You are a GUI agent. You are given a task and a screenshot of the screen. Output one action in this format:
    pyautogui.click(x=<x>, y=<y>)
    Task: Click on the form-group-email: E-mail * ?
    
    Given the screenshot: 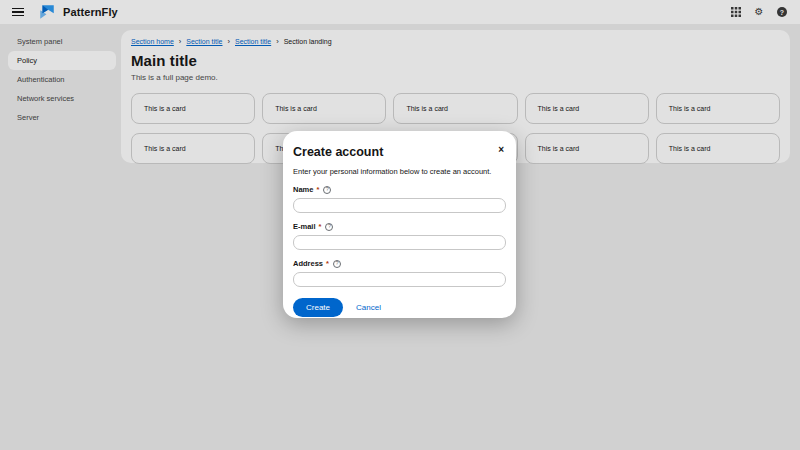 What is the action you would take?
    pyautogui.click(x=400, y=236)
    